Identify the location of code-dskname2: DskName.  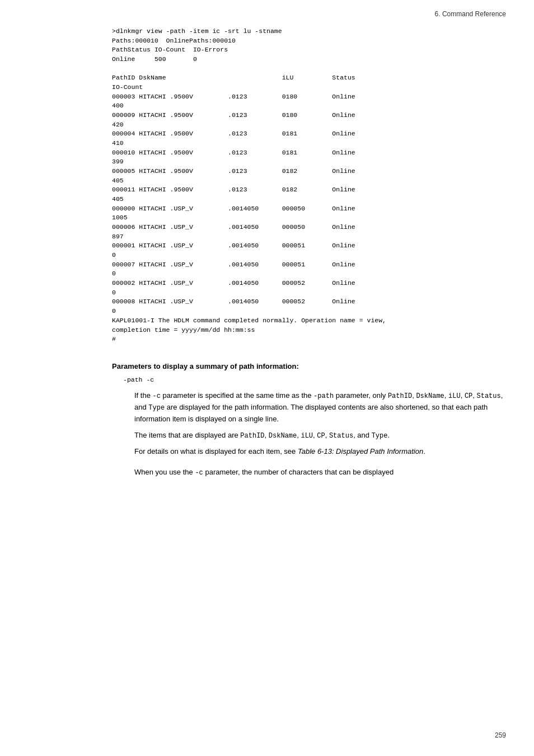
(283, 436).